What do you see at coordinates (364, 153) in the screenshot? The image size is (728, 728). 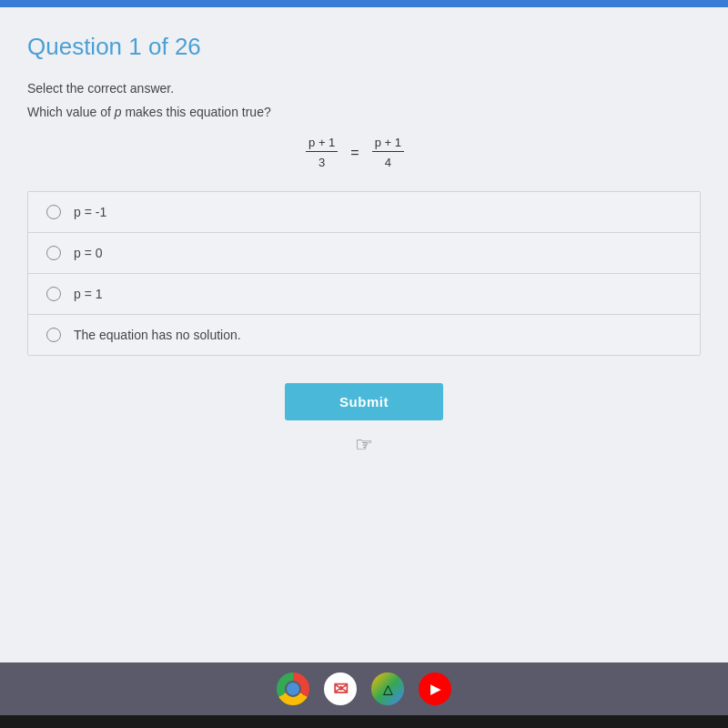 I see `equation-area: p + 1 3 = p + 1 4` at bounding box center [364, 153].